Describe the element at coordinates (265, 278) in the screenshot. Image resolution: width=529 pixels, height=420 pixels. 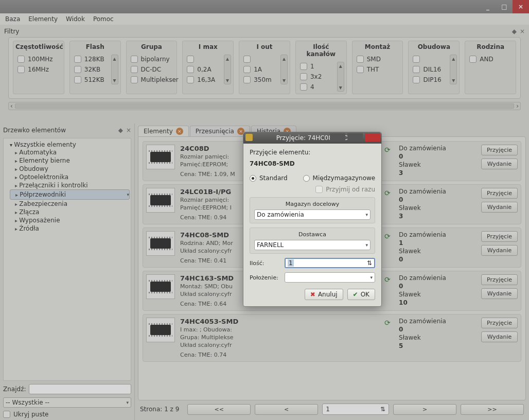
I see `loc-label: Położenie:` at that location.